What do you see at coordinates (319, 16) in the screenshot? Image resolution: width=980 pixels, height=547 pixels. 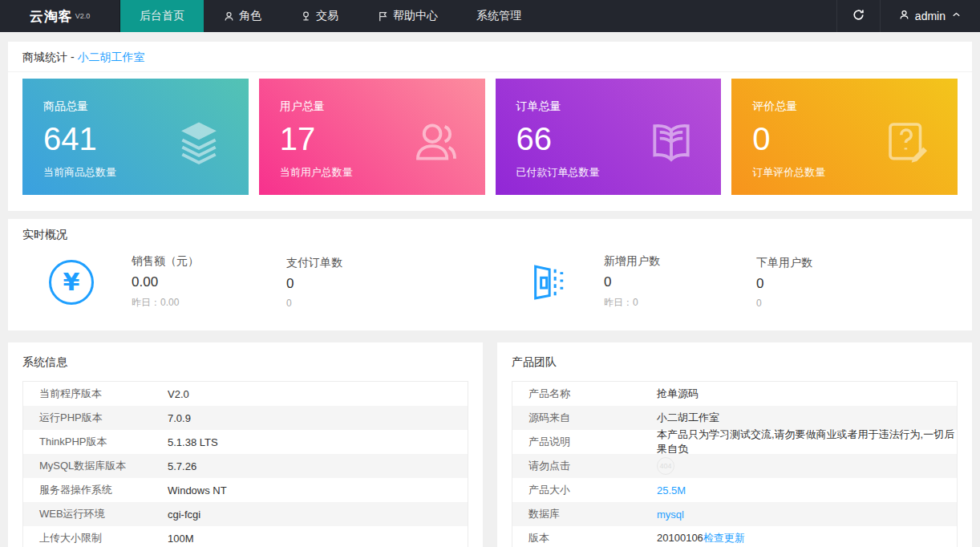 I see `nav-item-trade: 交易` at bounding box center [319, 16].